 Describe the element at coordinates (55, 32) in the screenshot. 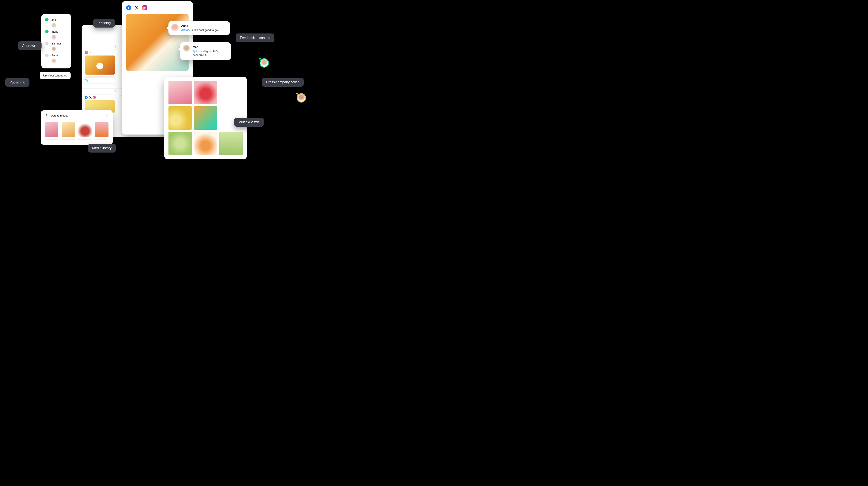

I see `approval-name: Ingrid` at that location.